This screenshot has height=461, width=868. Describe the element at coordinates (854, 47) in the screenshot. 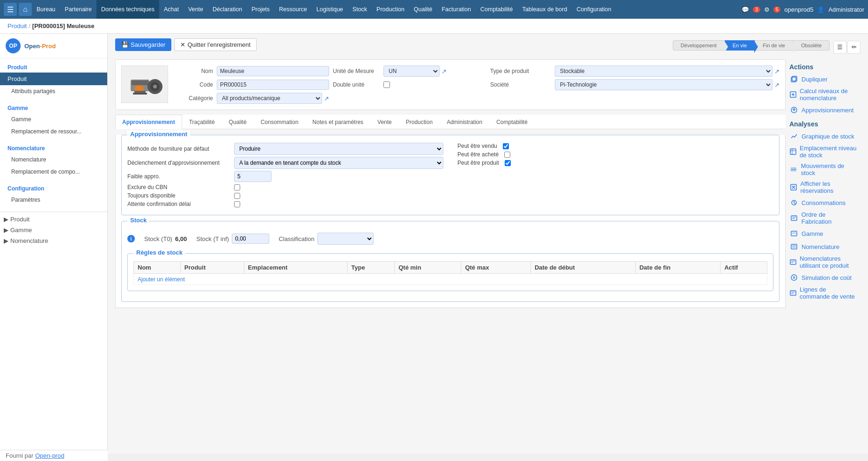

I see `edit-view-button: ✏` at that location.